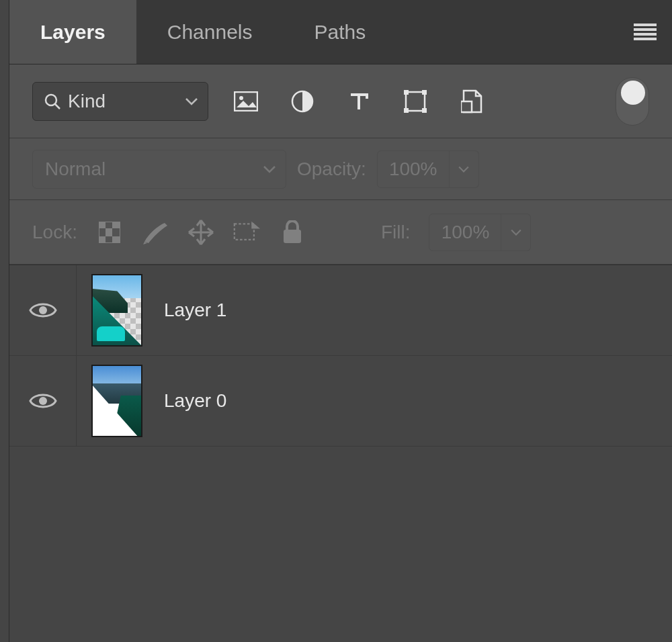 The height and width of the screenshot is (642, 672). Describe the element at coordinates (123, 101) in the screenshot. I see `filter-kind-label: Kind` at that location.